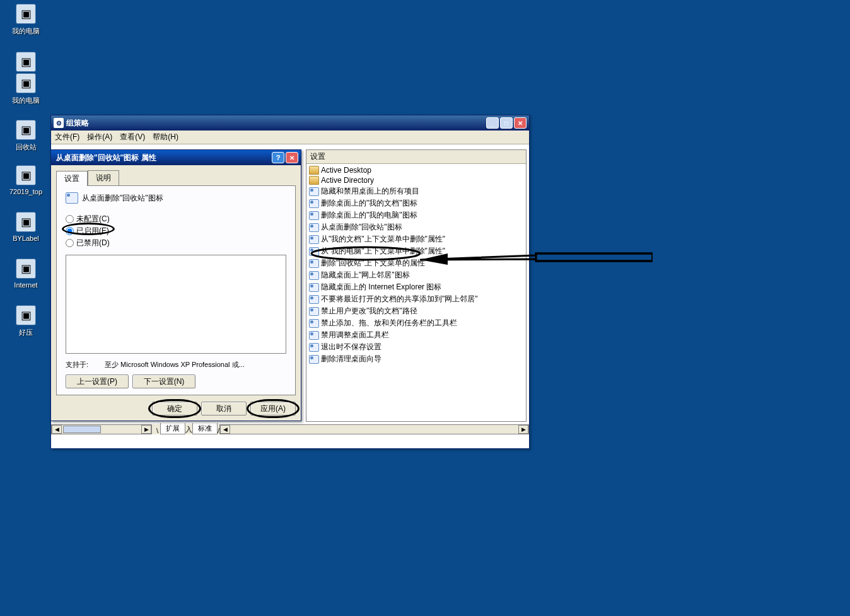  Describe the element at coordinates (273, 409) in the screenshot. I see `apply-button: 应用(A)` at that location.